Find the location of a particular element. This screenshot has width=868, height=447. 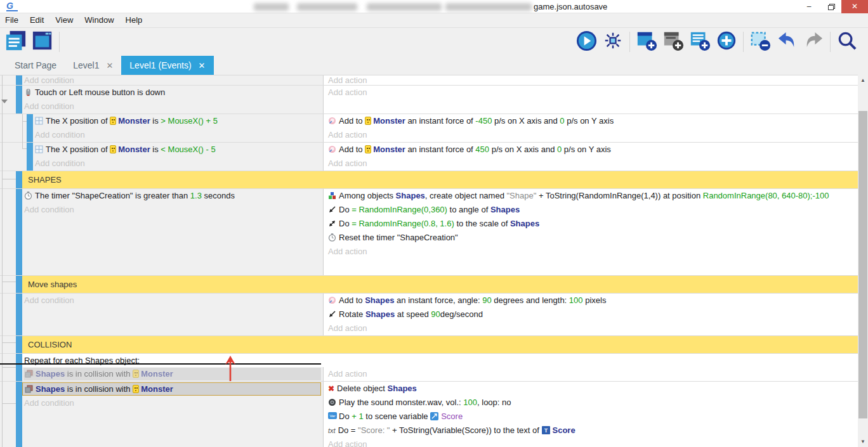

tab-level1-events: Level1 (Events)✕ is located at coordinates (168, 65).